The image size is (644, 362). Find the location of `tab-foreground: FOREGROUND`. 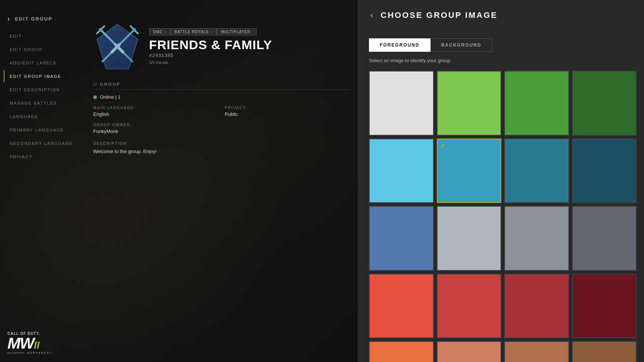

tab-foreground: FOREGROUND is located at coordinates (400, 45).